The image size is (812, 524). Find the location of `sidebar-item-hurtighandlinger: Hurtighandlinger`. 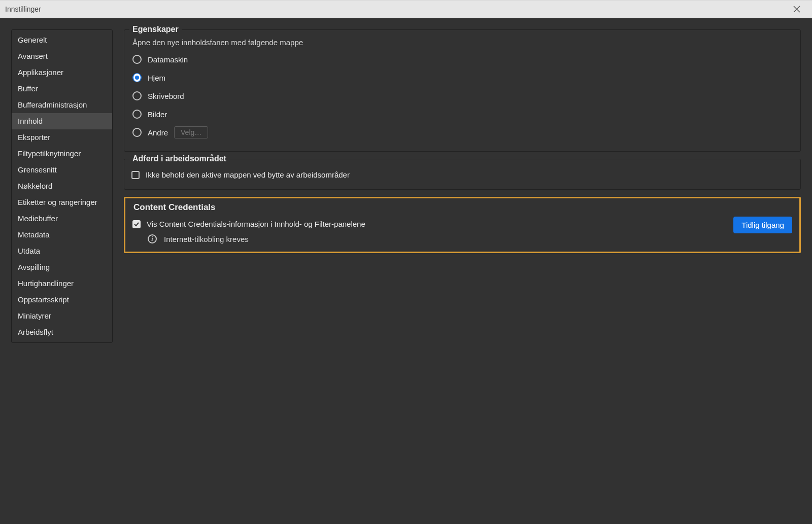

sidebar-item-hurtighandlinger: Hurtighandlinger is located at coordinates (62, 284).